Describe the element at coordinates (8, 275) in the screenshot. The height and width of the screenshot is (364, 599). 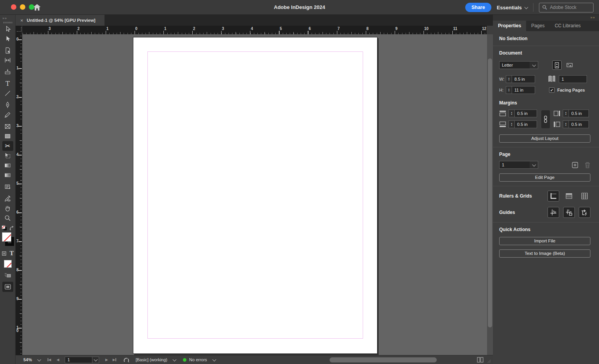
I see `view-options-icon` at that location.